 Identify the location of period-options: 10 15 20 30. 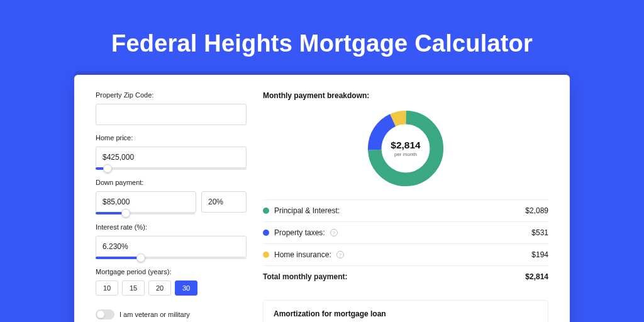
(171, 288).